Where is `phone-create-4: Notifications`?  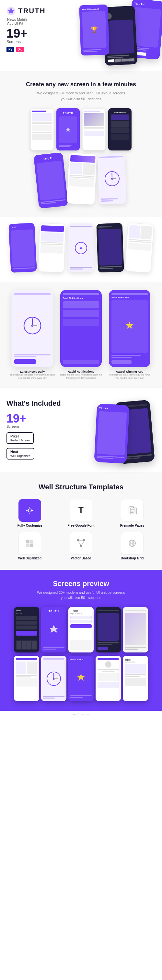
phone-create-4: Notifications is located at coordinates (120, 129).